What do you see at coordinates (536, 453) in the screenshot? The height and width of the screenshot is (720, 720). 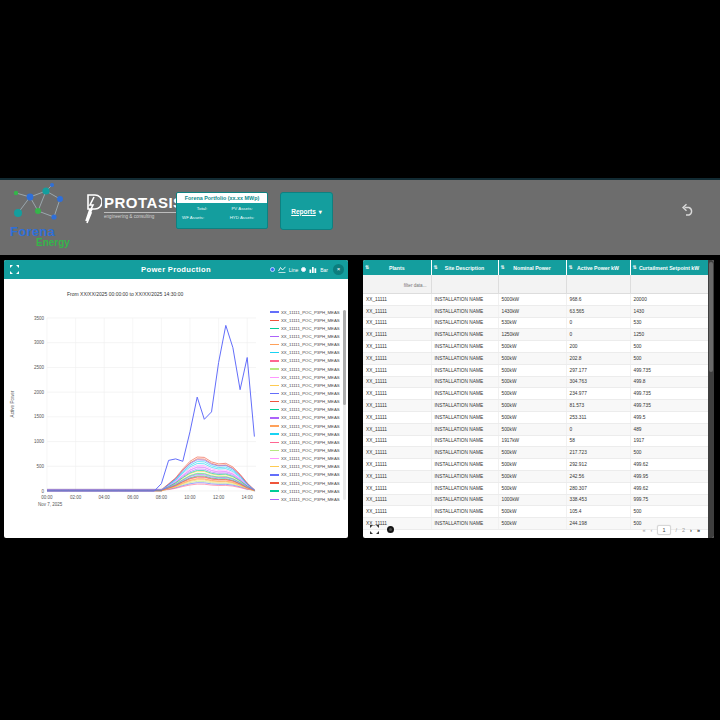 I see `table-row: XX_11111INSTALLATION NAME500kW217.723500` at bounding box center [536, 453].